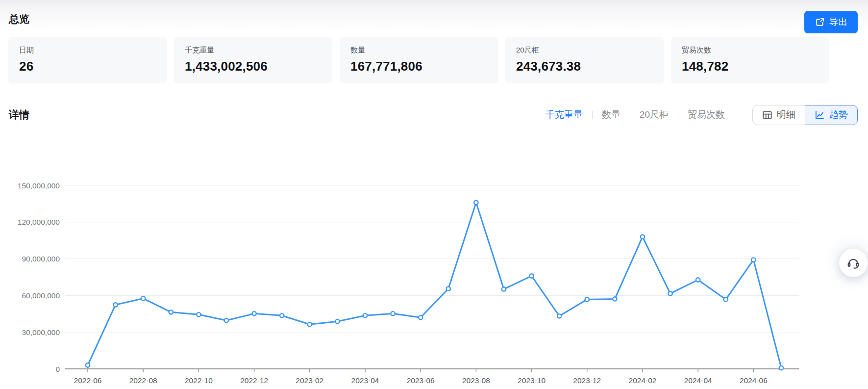 Image resolution: width=868 pixels, height=389 pixels. What do you see at coordinates (819, 23) in the screenshot?
I see `external-link-icon` at bounding box center [819, 23].